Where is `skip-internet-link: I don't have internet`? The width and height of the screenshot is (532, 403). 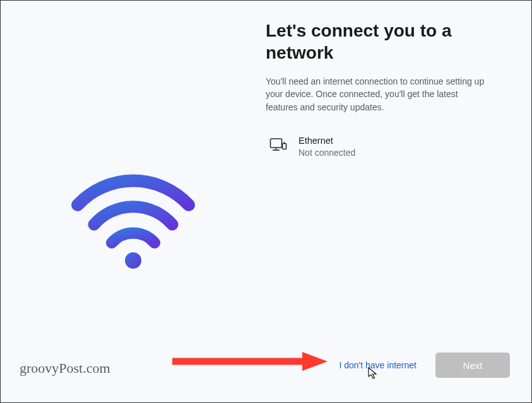 skip-internet-link: I don't have internet is located at coordinates (377, 365).